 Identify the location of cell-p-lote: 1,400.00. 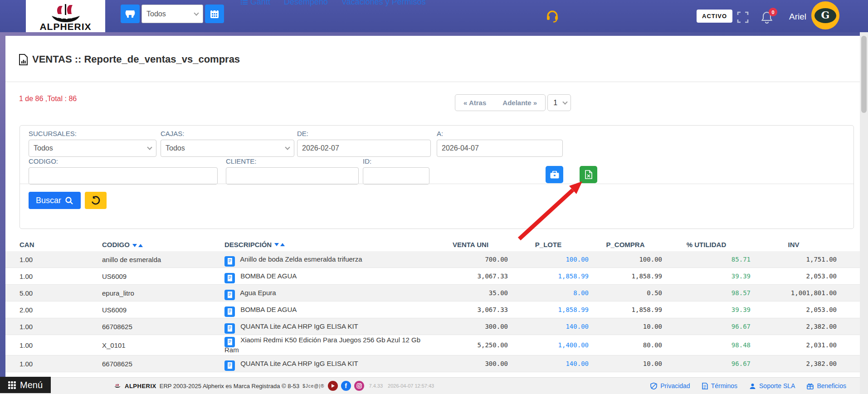
(548, 345).